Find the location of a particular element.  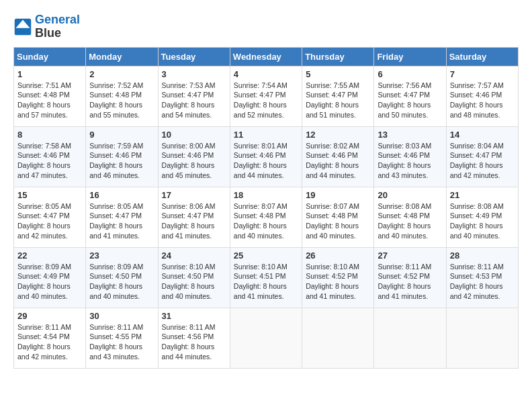

cell-info: Sunrise: 8:01 AMSunset: 4:46 PMDaylight:… is located at coordinates (261, 161).